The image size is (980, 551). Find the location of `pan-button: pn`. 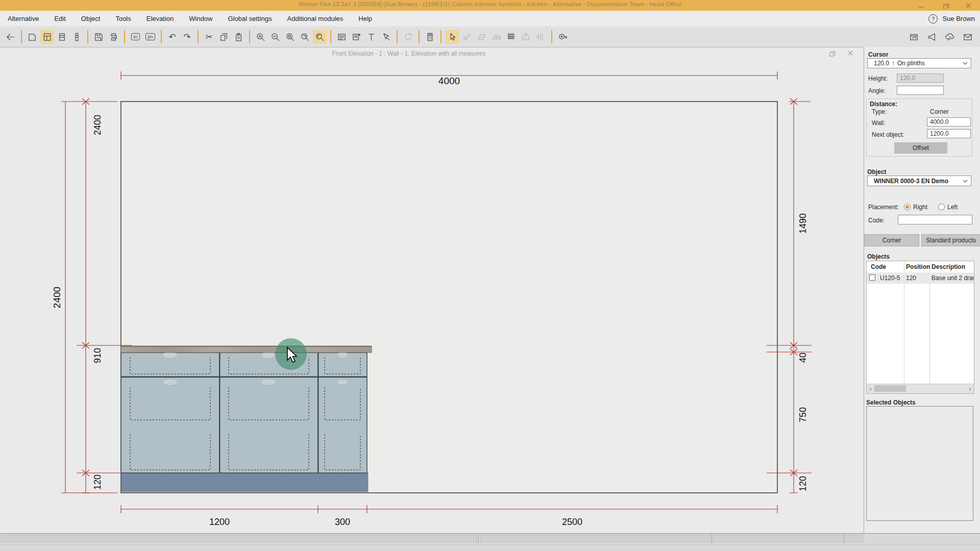

pan-button: pn is located at coordinates (150, 37).